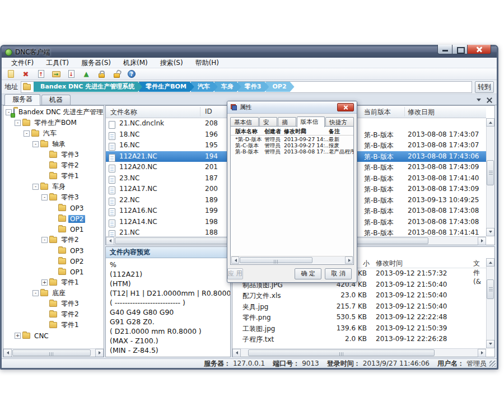 Image resolution: width=504 pixels, height=420 pixels. I want to click on dialog-button: 取 消, so click(338, 274).